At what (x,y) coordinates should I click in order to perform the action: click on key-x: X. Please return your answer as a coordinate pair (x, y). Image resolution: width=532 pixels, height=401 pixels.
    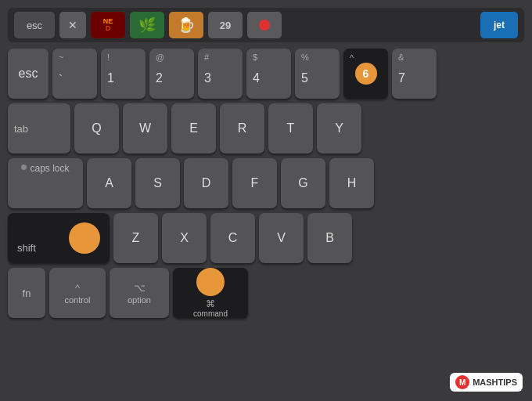
    Looking at the image, I should click on (185, 238).